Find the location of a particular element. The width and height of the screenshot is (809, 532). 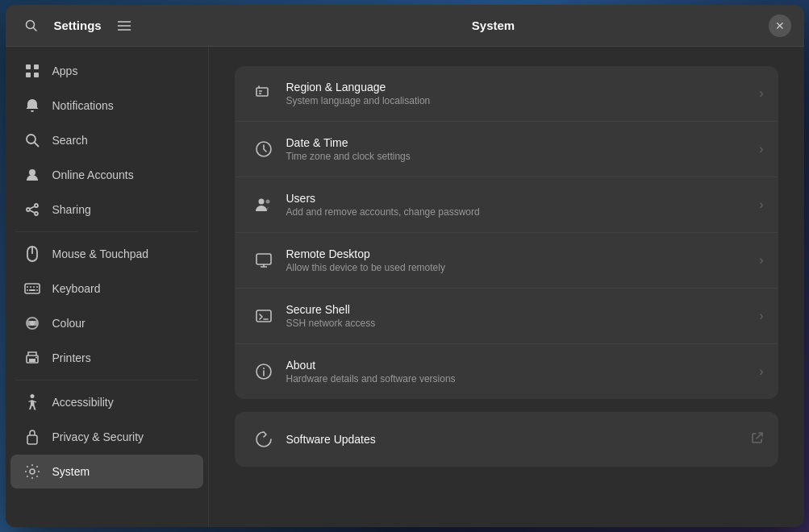

region-language-arrow: › is located at coordinates (761, 94).